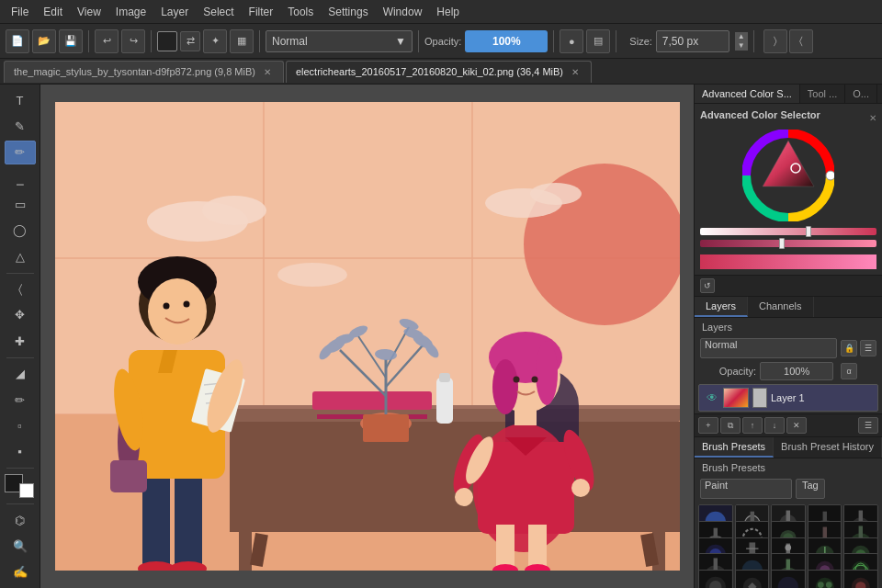  What do you see at coordinates (746, 489) in the screenshot?
I see `brush-type-select: Paint` at bounding box center [746, 489].